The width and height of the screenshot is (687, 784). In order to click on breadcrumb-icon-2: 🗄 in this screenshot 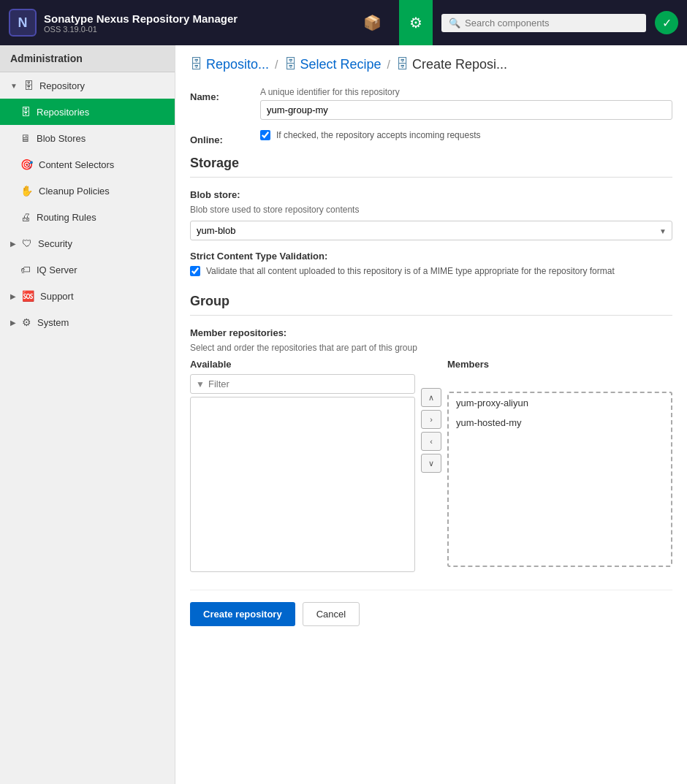, I will do `click(291, 64)`.